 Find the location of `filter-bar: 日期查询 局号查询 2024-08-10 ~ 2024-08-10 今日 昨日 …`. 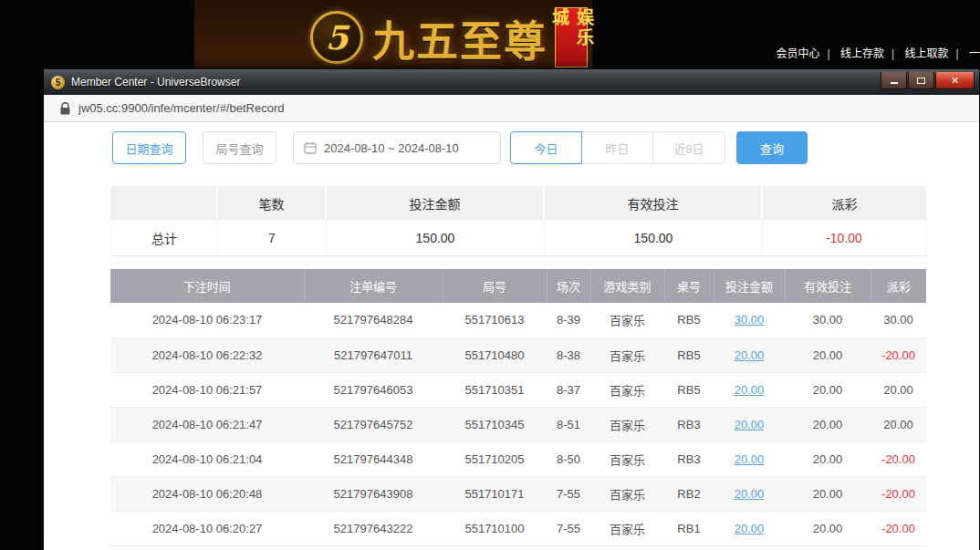

filter-bar: 日期查询 局号查询 2024-08-10 ~ 2024-08-10 今日 昨日 … is located at coordinates (518, 148).